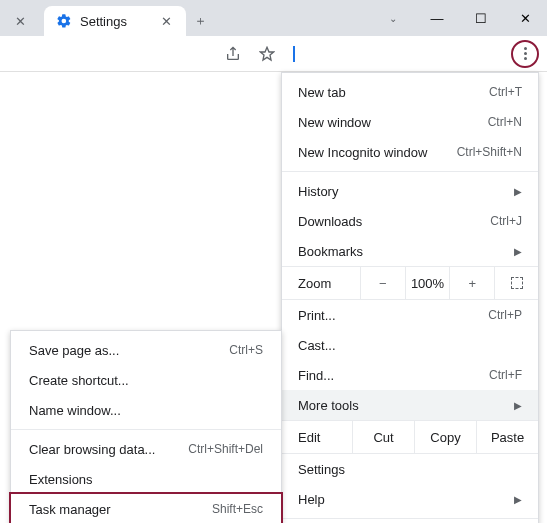 Image resolution: width=547 pixels, height=523 pixels. Describe the element at coordinates (410, 499) in the screenshot. I see `menu-help: Help▶` at that location.